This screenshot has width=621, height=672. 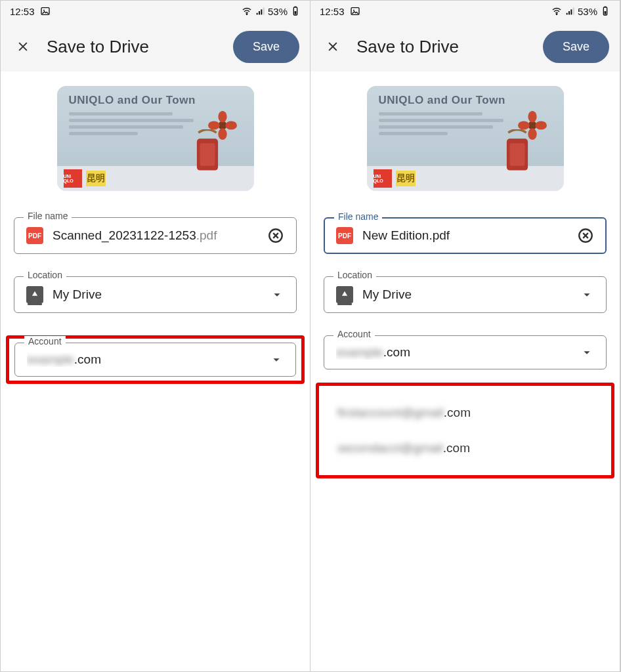 I want to click on file-name-value: Scanned_20231122-1253.pdf, so click(x=155, y=236).